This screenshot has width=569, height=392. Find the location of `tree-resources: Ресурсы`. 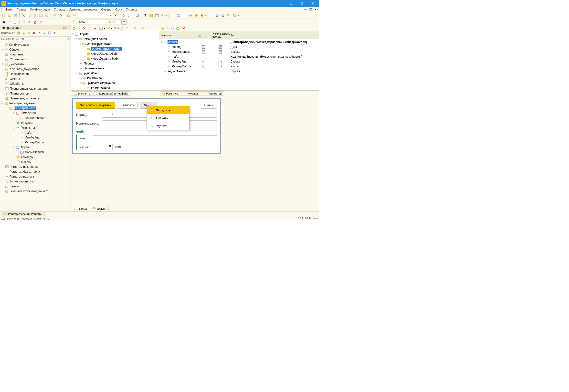

tree-resources: Ресурсы is located at coordinates (35, 123).